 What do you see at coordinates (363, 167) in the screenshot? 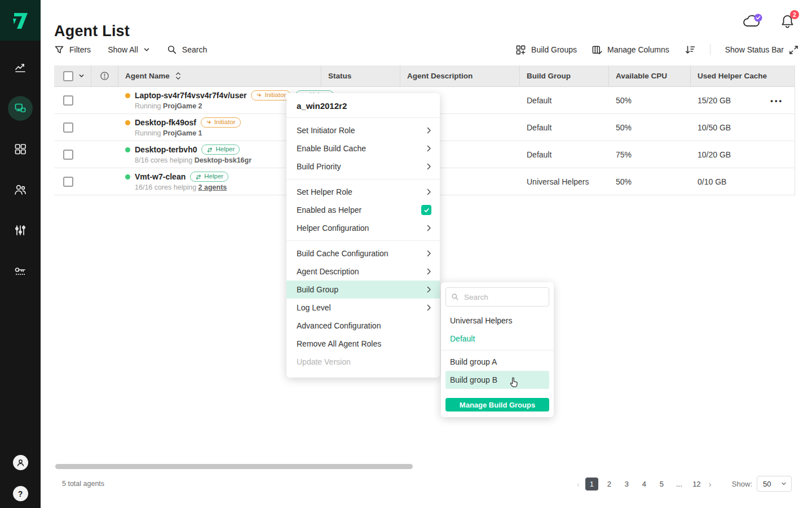
I see `menu-item-build-priority: Build Priority` at bounding box center [363, 167].